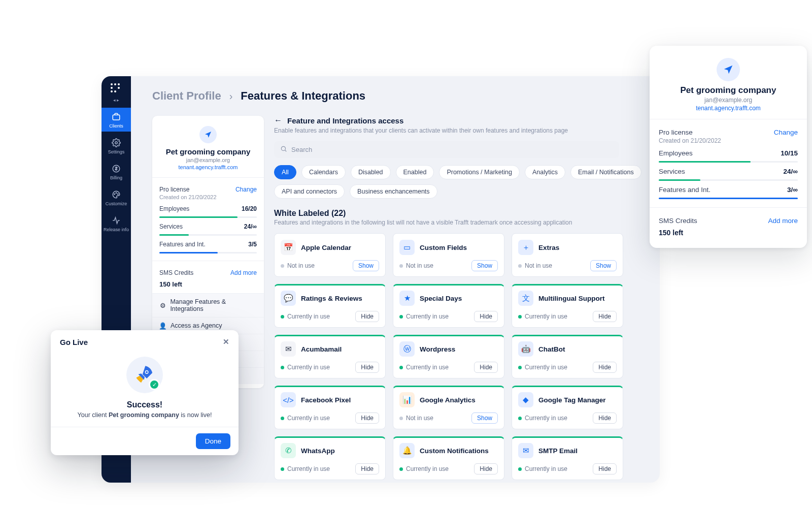  What do you see at coordinates (208, 305) in the screenshot?
I see `action-manage-features: ⚙ Manage Features & Integrations` at bounding box center [208, 305].